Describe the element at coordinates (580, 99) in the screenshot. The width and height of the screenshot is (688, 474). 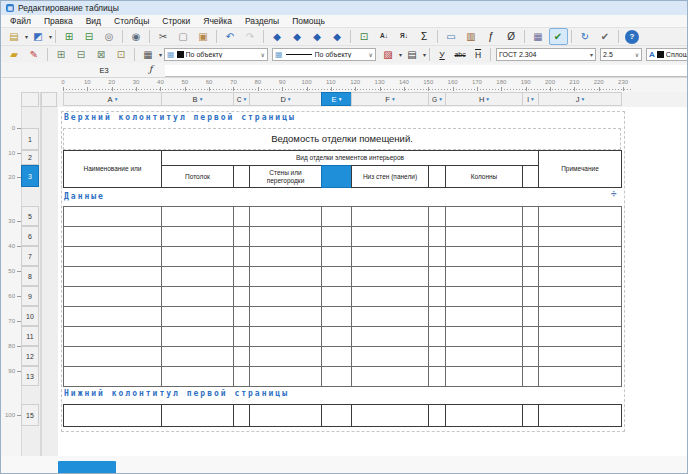
I see `column-header-j: J▾` at that location.